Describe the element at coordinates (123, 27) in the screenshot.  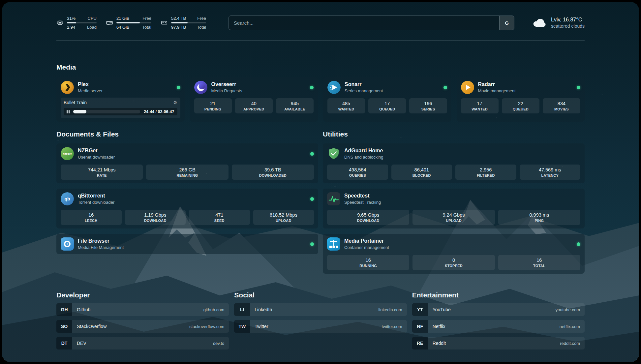
I see `memory-total-value: 64 GiB` at that location.